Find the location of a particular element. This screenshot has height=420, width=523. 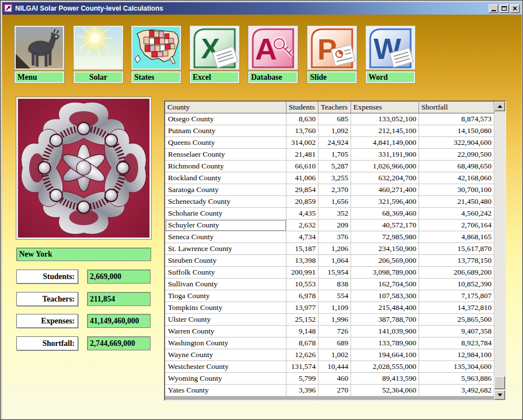

table-cell: 72,985,980 is located at coordinates (385, 237).